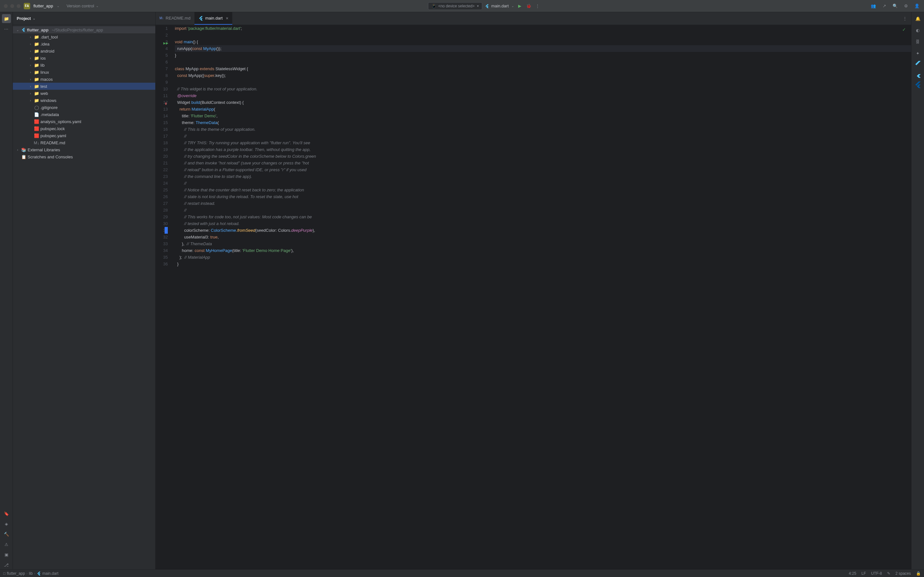 The width and height of the screenshot is (924, 577). Describe the element at coordinates (6, 514) in the screenshot. I see `bookmarks-icon: 🔖` at that location.